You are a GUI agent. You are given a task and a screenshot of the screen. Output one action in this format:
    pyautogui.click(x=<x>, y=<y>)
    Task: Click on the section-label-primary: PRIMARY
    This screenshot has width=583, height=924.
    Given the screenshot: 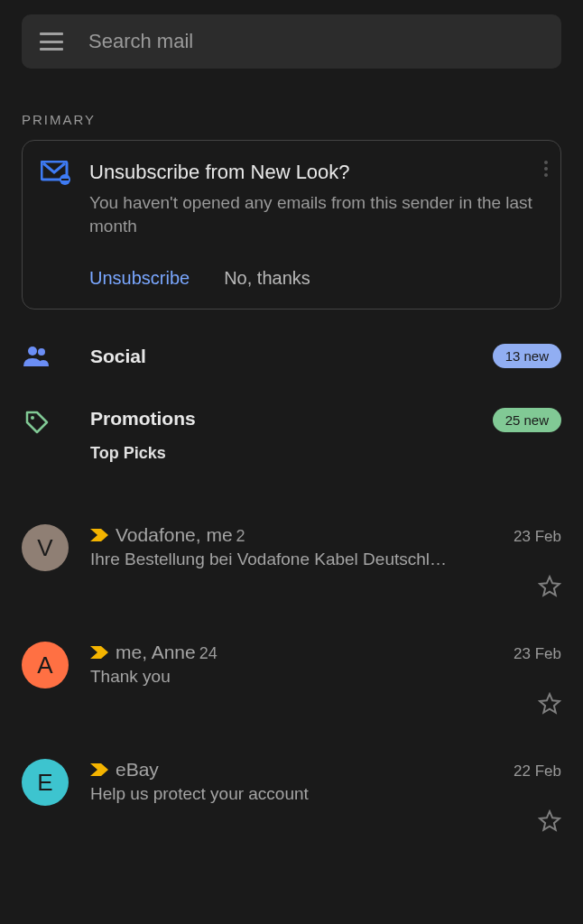 What is the action you would take?
    pyautogui.click(x=292, y=112)
    